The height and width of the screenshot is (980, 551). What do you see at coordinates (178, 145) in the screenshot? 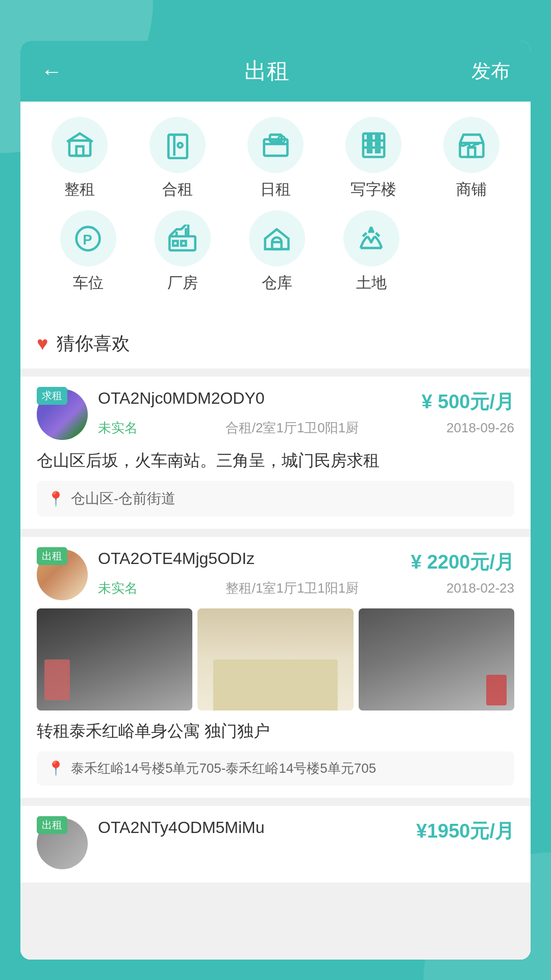
I see `shared-rent-icon-wrap` at bounding box center [178, 145].